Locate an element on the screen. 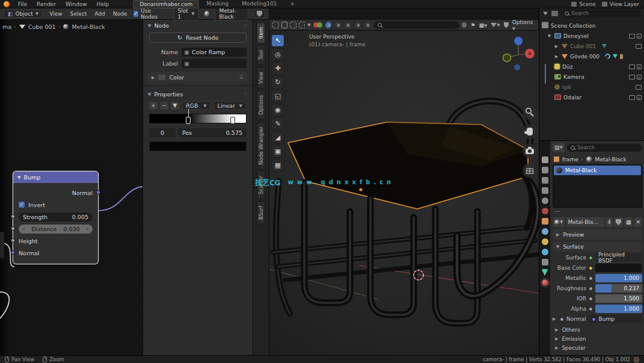 This screenshot has height=363, width=644. node-panel-header: ▼Node∷ is located at coordinates (198, 25).